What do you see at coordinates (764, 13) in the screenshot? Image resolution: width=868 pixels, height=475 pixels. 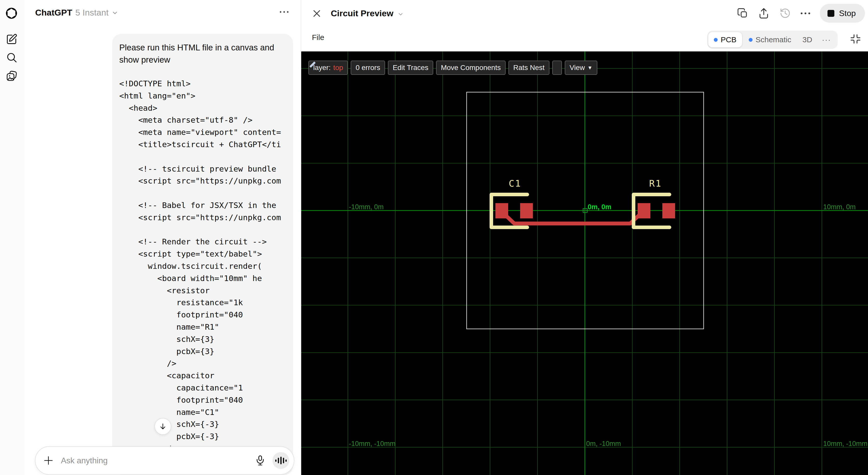 I see `share-button` at bounding box center [764, 13].